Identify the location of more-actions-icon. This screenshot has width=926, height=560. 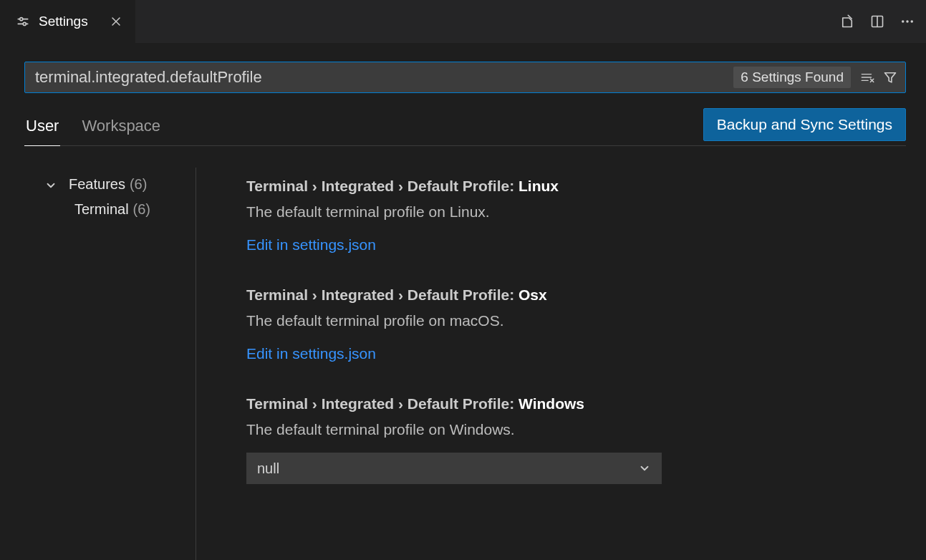
(907, 21).